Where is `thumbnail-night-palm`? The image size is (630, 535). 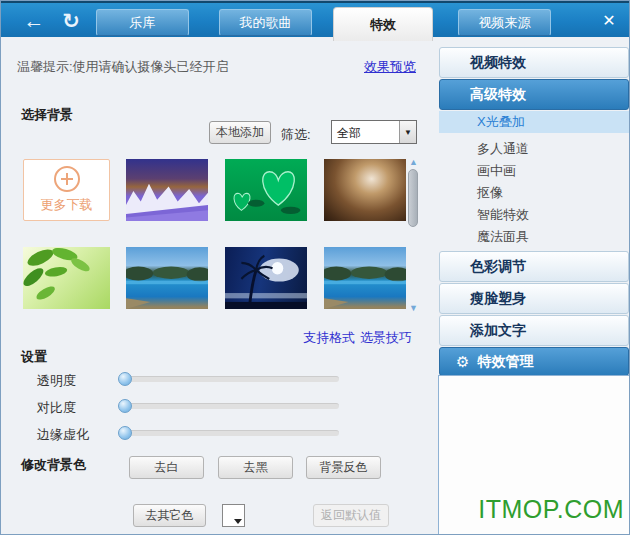 thumbnail-night-palm is located at coordinates (266, 278).